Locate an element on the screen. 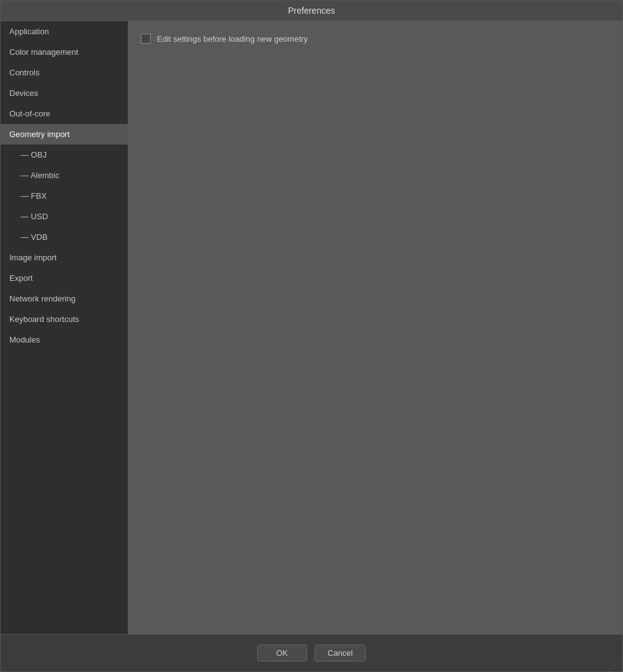 This screenshot has height=672, width=623. sidebar-item-out-of-core: Out-of-core is located at coordinates (64, 113).